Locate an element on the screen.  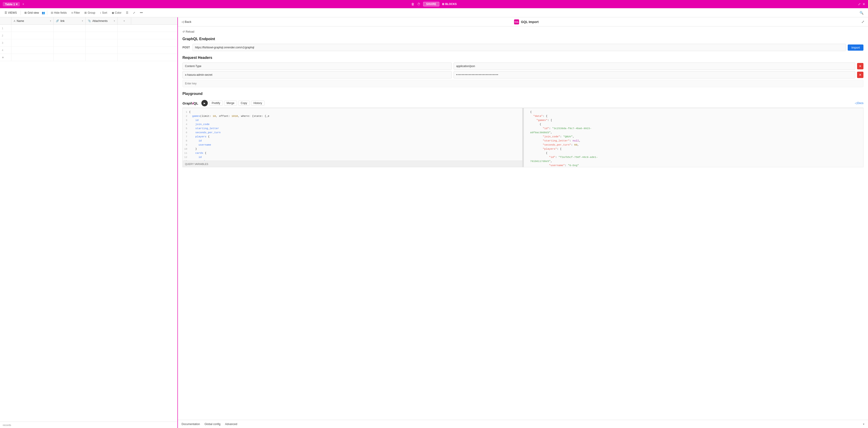
col-header-name: A Name ▾ is located at coordinates (32, 21).